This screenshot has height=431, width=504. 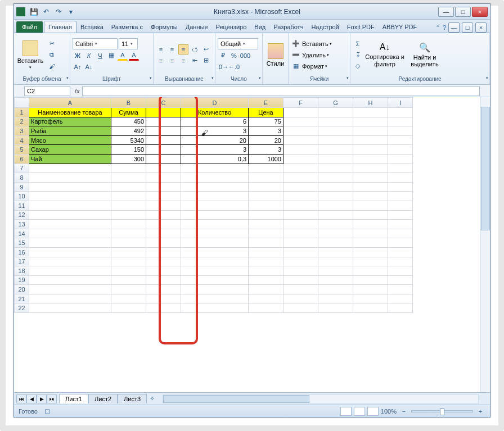 I want to click on cell-E7, so click(x=266, y=169).